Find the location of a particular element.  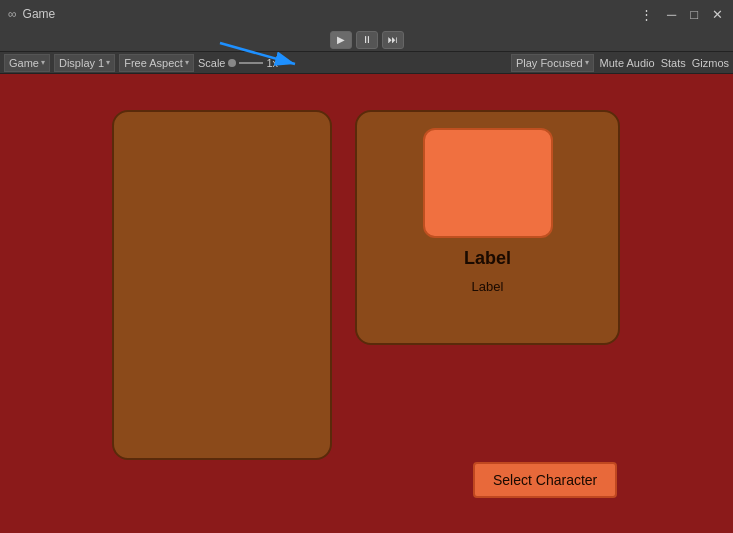

play-button: ▶ is located at coordinates (341, 40).